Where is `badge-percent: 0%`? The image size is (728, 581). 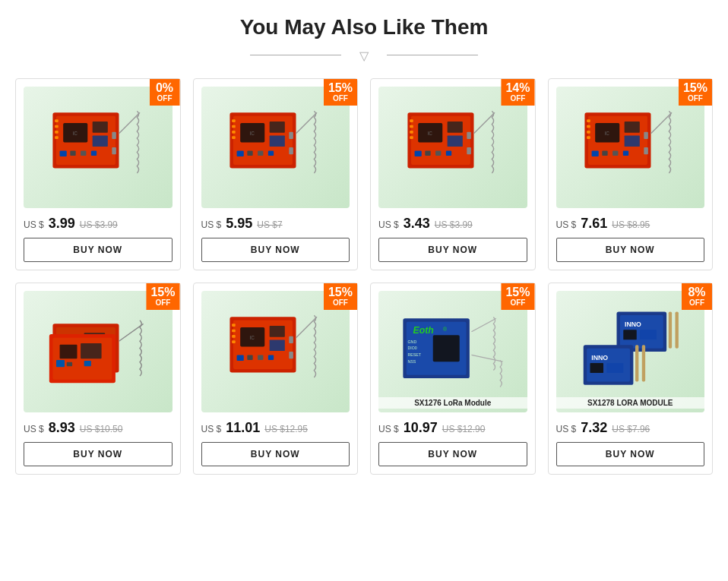 badge-percent: 0% is located at coordinates (164, 88).